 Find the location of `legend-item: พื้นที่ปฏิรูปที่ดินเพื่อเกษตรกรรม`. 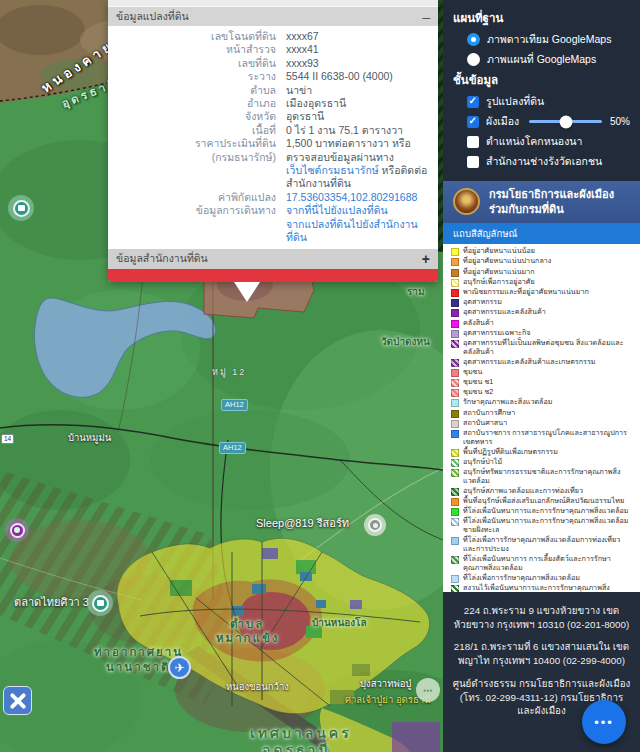

legend-item: พื้นที่ปฏิรูปที่ดินเพื่อเกษตรกรรม is located at coordinates (542, 452).